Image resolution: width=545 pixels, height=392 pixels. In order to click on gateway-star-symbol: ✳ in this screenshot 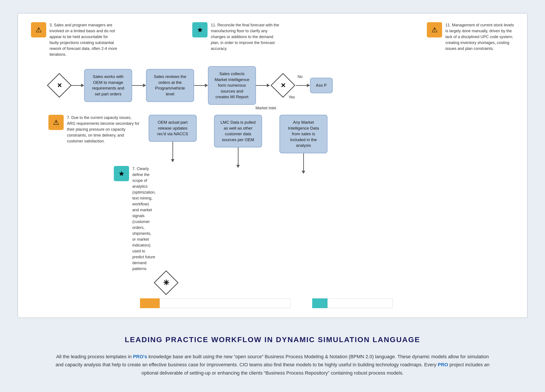, I will do `click(166, 283)`.